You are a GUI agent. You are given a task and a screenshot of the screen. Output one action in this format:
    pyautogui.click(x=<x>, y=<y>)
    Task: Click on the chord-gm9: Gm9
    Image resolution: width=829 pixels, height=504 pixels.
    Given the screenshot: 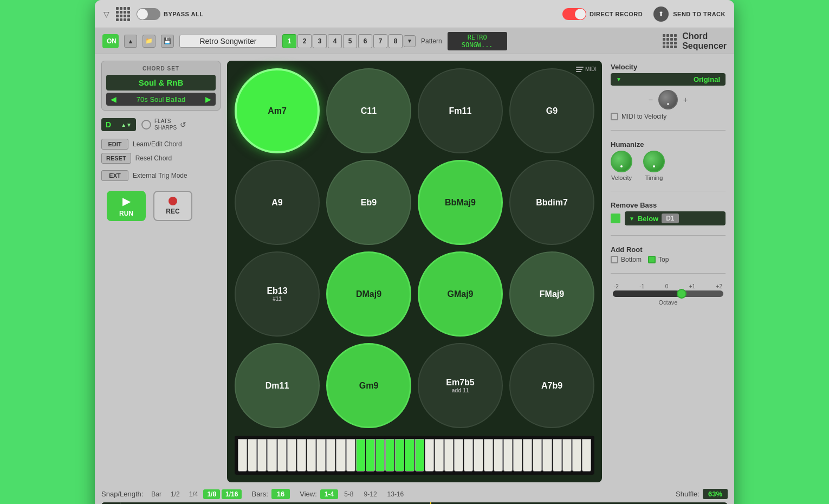 What is the action you would take?
    pyautogui.click(x=368, y=386)
    